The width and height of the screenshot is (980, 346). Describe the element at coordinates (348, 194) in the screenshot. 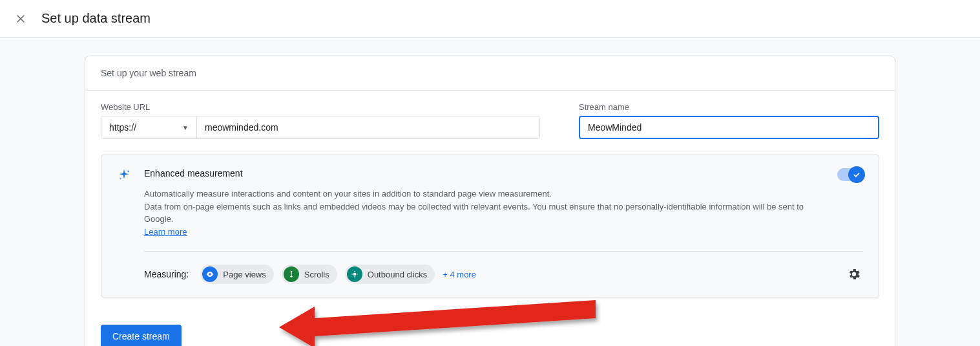

I see `enhanced-desc-1: Automatically measure interactions and c…` at that location.